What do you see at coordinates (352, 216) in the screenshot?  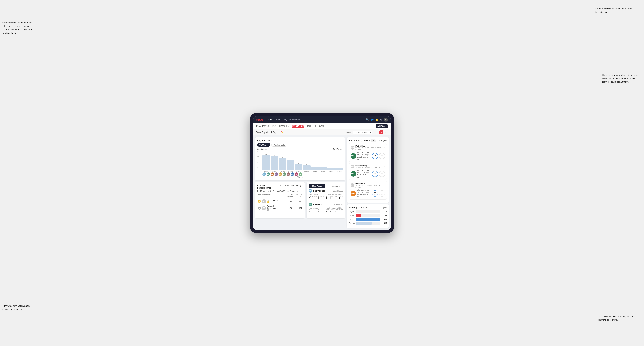 I see `birdies-label: Birdies` at bounding box center [352, 216].